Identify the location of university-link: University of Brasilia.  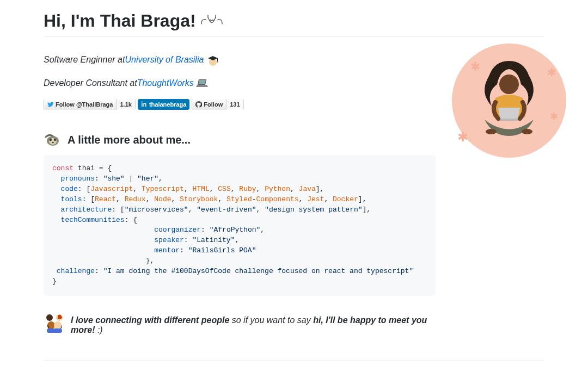
(164, 60).